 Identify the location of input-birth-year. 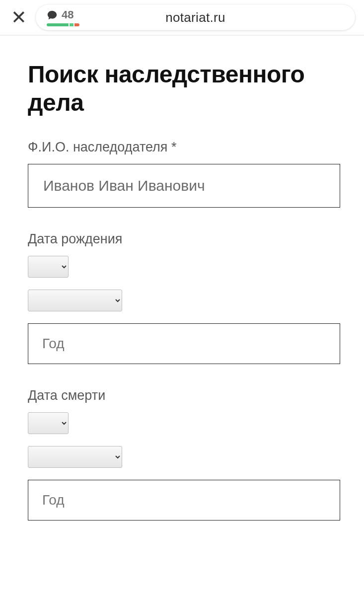
(184, 344).